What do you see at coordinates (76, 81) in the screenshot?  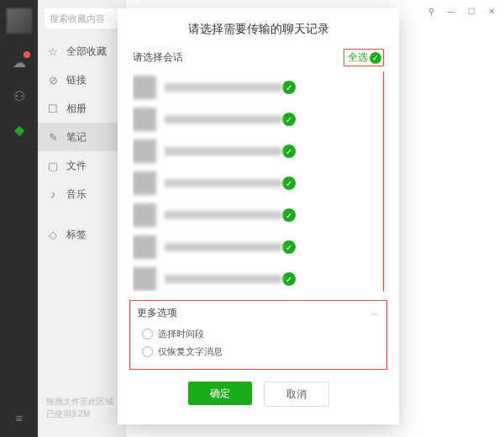 I see `sidebar-item-label: 链接` at bounding box center [76, 81].